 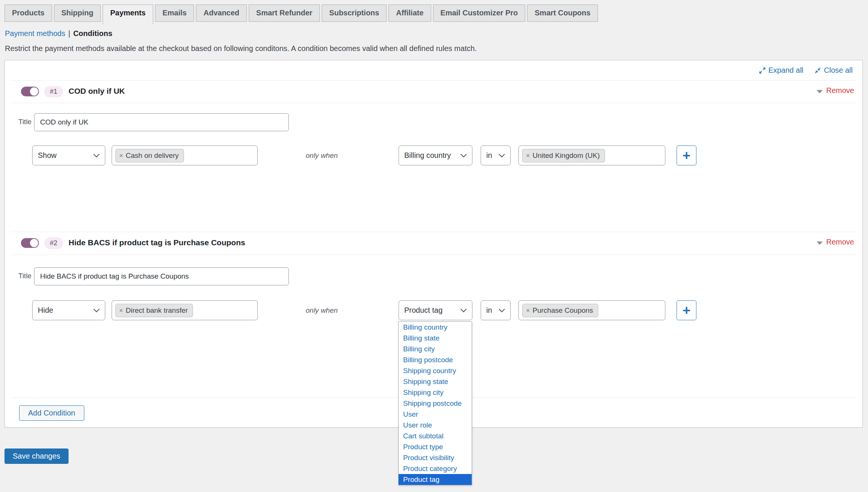 I want to click on condition-2-collapse-caret-icon, so click(x=820, y=243).